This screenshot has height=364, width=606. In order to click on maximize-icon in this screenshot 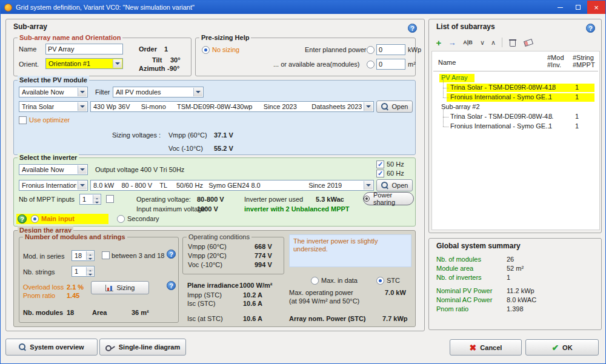, I will do `click(578, 7)`.